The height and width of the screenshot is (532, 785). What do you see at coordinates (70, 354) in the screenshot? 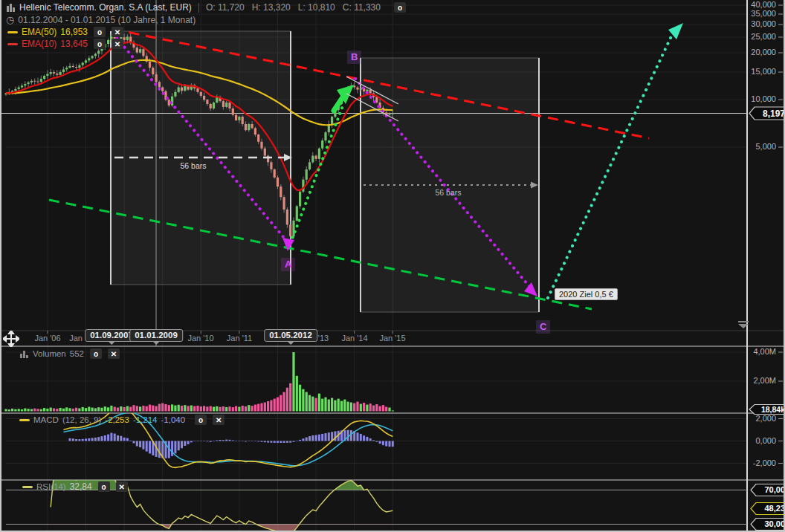
I see `volume-header: Volumen 552 o ✕` at bounding box center [70, 354].